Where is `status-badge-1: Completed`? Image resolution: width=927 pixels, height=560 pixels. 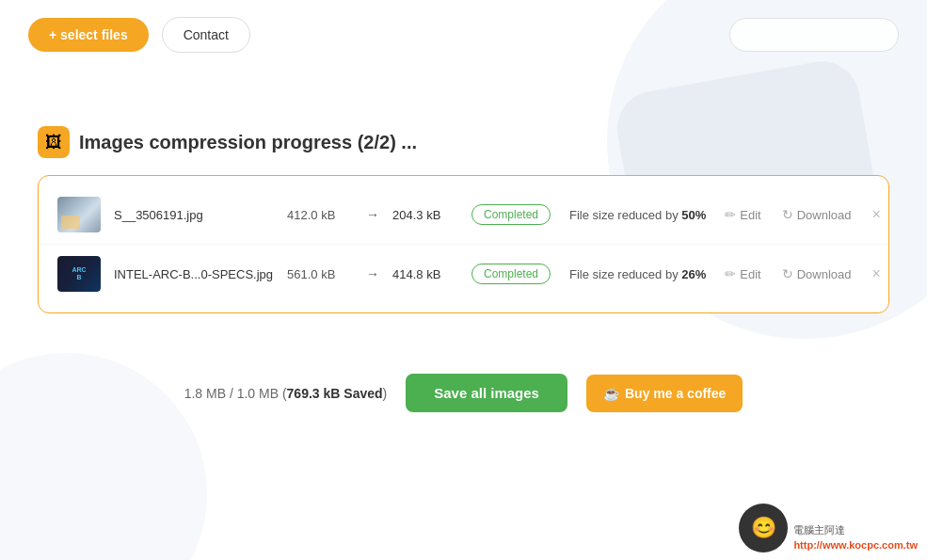
status-badge-1: Completed is located at coordinates (511, 215).